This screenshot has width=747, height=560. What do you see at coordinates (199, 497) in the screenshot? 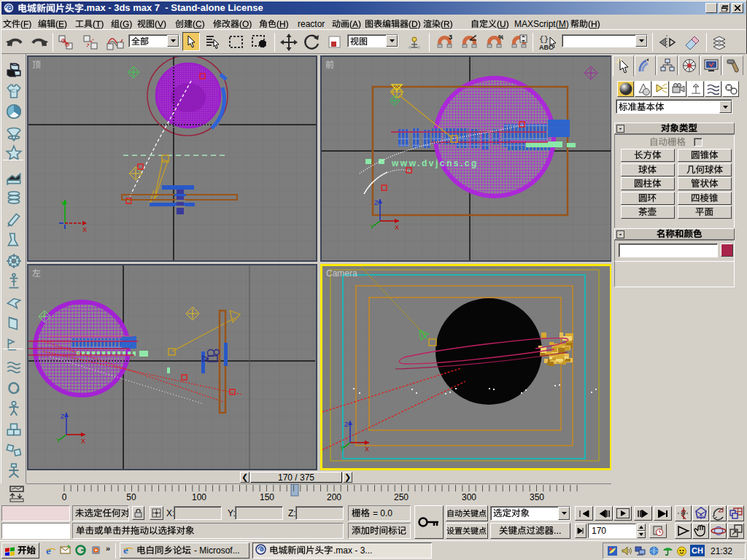
I see `svg-text: 100` at bounding box center [199, 497].